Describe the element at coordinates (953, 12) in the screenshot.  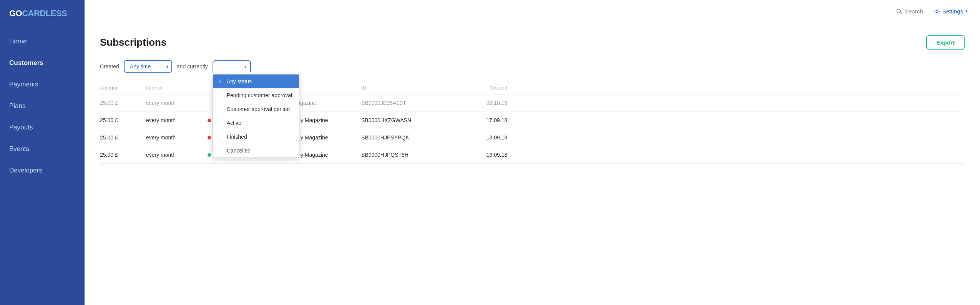
I see `settings-label: Settings` at that location.